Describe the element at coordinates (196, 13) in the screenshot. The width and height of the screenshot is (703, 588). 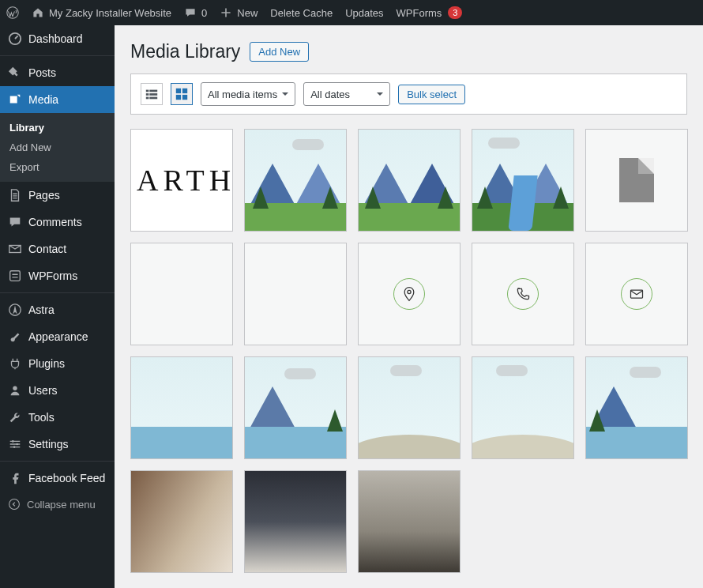
I see `comments-link: 0` at that location.